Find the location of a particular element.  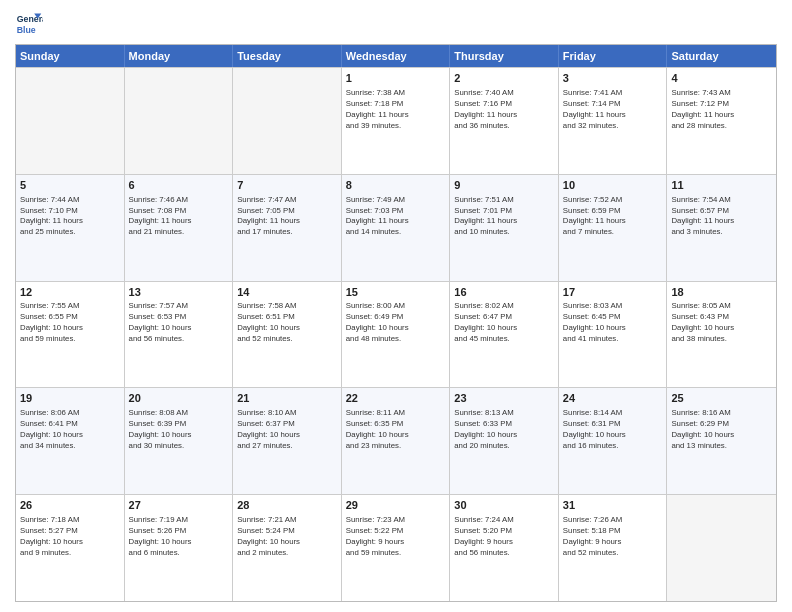

sun-info: Sunrise: 7:44 AMSunset: 7:10 PMDaylight:… is located at coordinates (70, 217).